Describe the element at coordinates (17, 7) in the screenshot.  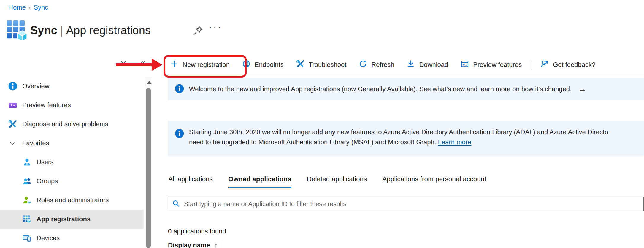
I see `breadcrumb-home-link: Home` at that location.